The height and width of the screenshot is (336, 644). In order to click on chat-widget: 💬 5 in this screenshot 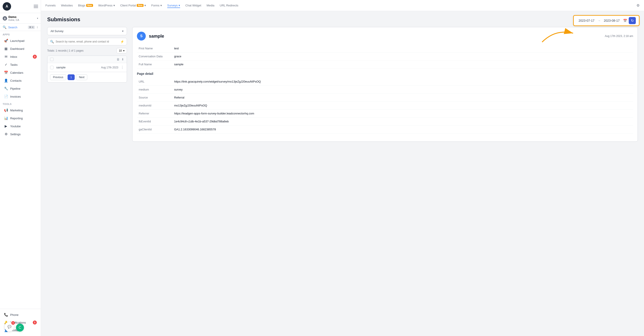, I will do `click(10, 327)`.